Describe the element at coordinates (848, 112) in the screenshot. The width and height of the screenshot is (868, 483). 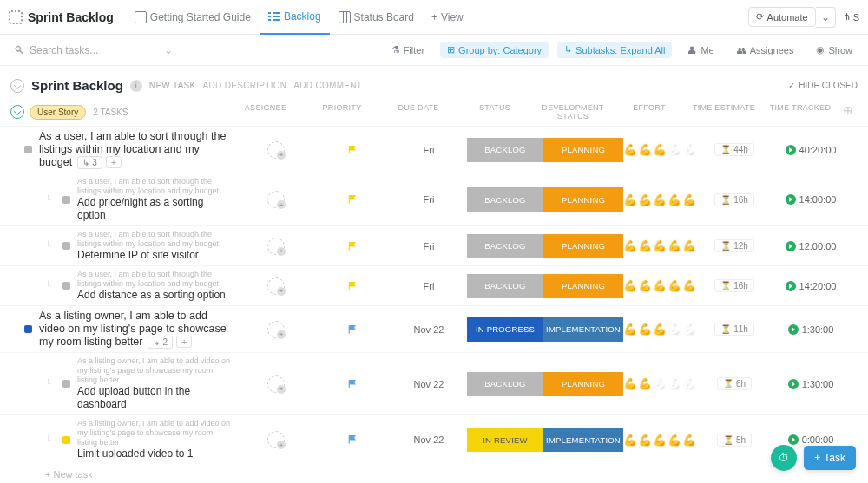
I see `add-column-button: ⊕` at that location.